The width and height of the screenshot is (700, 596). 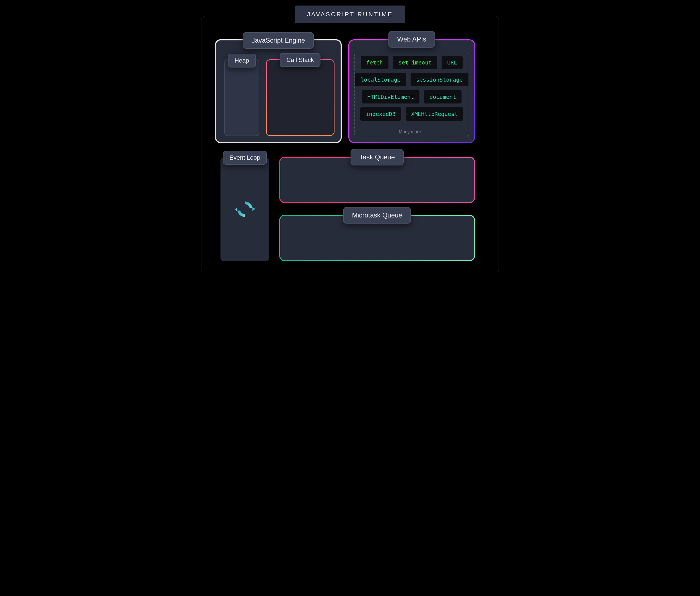 I want to click on task-queue-panel: Task Queue, so click(x=377, y=180).